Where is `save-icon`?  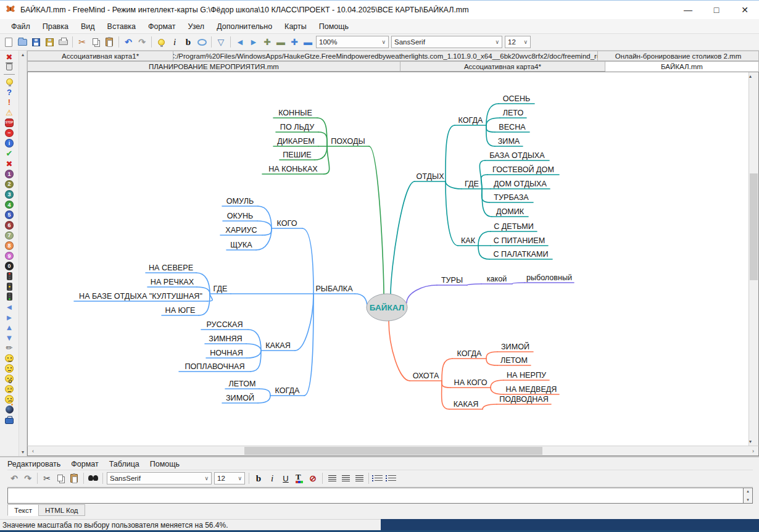
save-icon is located at coordinates (36, 42).